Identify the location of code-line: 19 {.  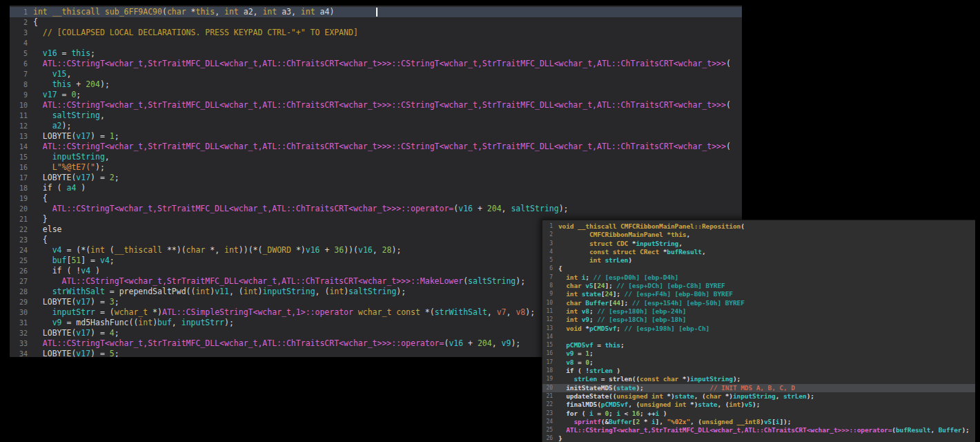
(375, 199).